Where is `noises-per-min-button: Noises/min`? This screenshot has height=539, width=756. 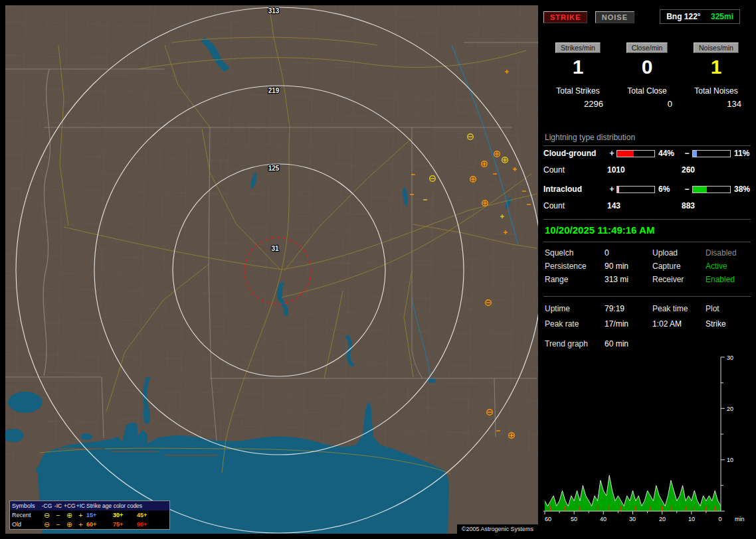
noises-per-min-button: Noises/min is located at coordinates (716, 48).